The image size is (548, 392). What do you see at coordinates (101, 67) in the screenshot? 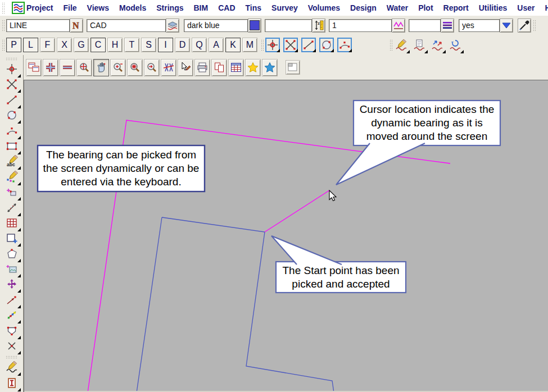
I see `pan-hand-icon` at bounding box center [101, 67].